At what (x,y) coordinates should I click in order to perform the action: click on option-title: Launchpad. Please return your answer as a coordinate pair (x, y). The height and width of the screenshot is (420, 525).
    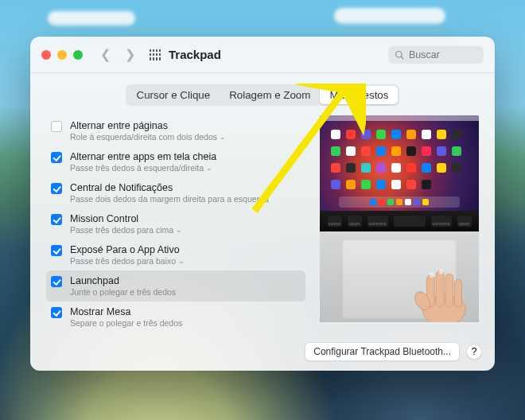
    Looking at the image, I should click on (122, 281).